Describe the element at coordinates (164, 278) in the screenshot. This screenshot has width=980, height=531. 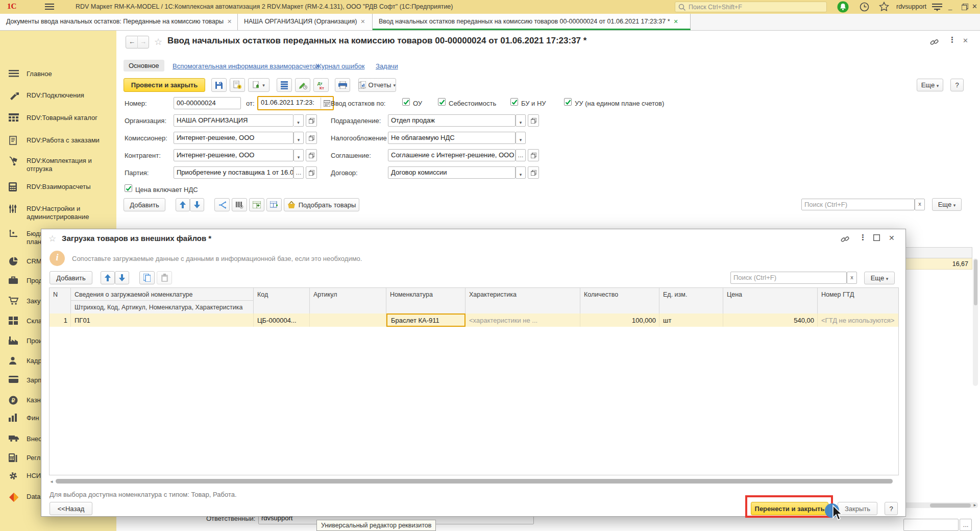
I see `paste-icon` at that location.